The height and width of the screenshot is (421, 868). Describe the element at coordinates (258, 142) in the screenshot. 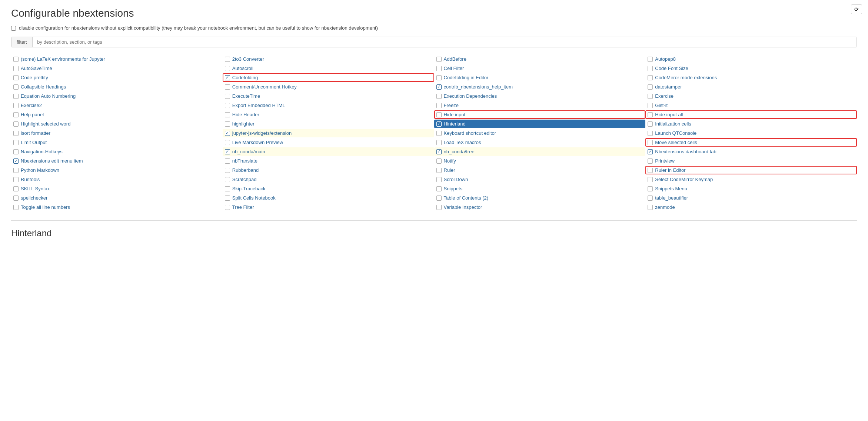

I see `link-live-markdown-preview: Live Markdown Preview` at that location.